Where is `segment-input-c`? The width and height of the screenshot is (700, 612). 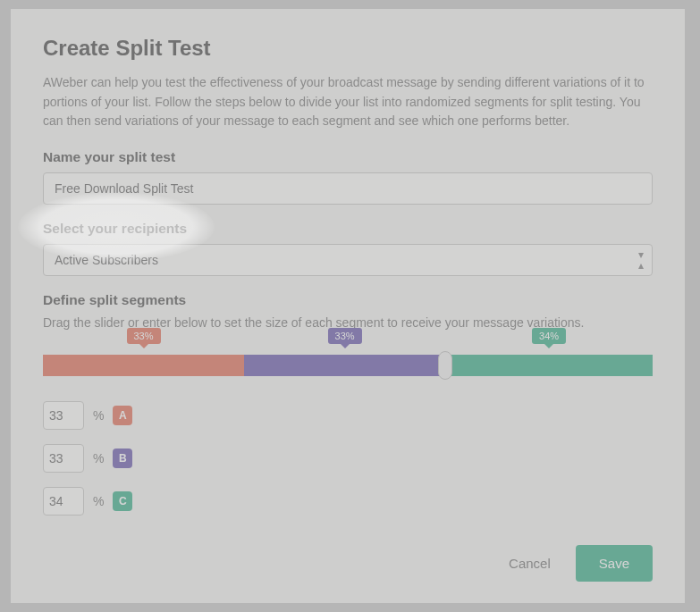
segment-input-c is located at coordinates (63, 501).